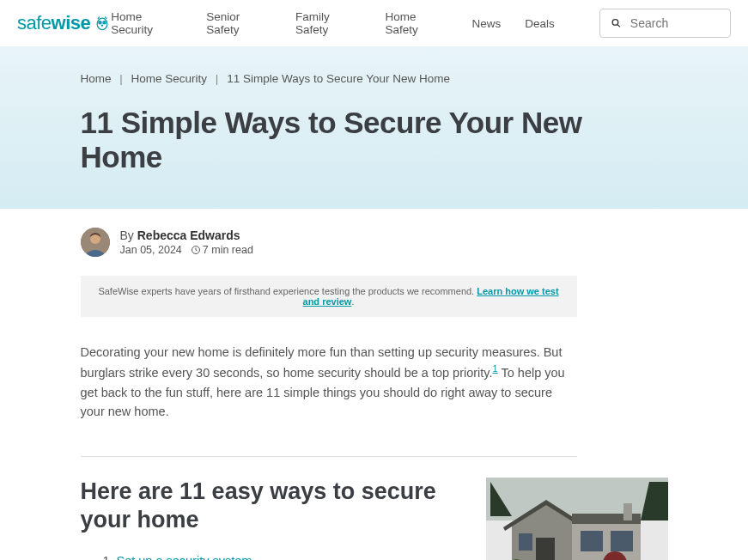 This screenshot has height=560, width=748. I want to click on intro-paragraph: Decorating your new home is definitely m…, so click(329, 382).